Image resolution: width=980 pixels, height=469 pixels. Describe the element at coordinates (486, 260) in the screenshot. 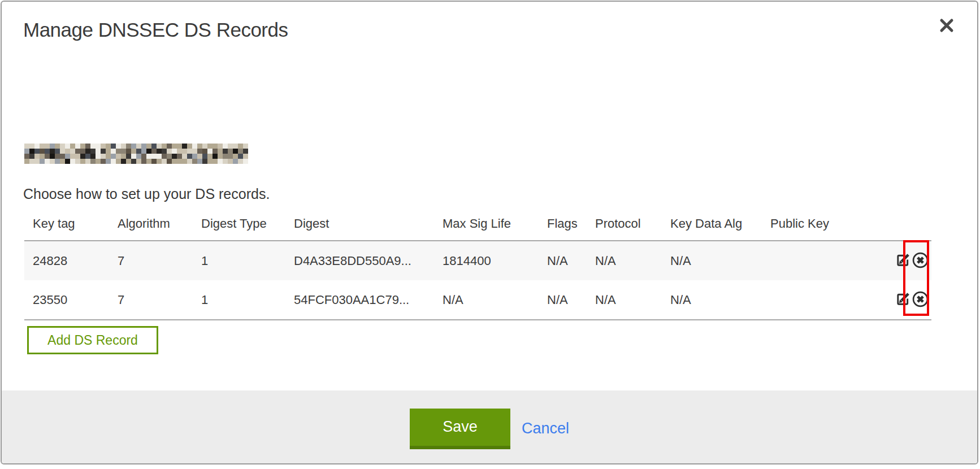

I see `table-cell: 1814400` at that location.